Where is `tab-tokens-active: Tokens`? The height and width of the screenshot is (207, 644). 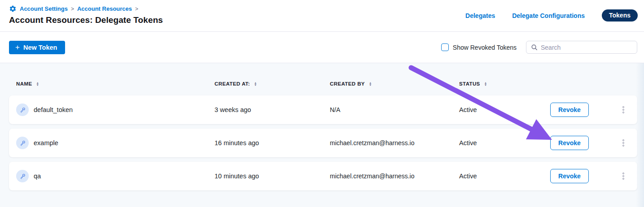
tab-tokens-active: Tokens is located at coordinates (620, 15).